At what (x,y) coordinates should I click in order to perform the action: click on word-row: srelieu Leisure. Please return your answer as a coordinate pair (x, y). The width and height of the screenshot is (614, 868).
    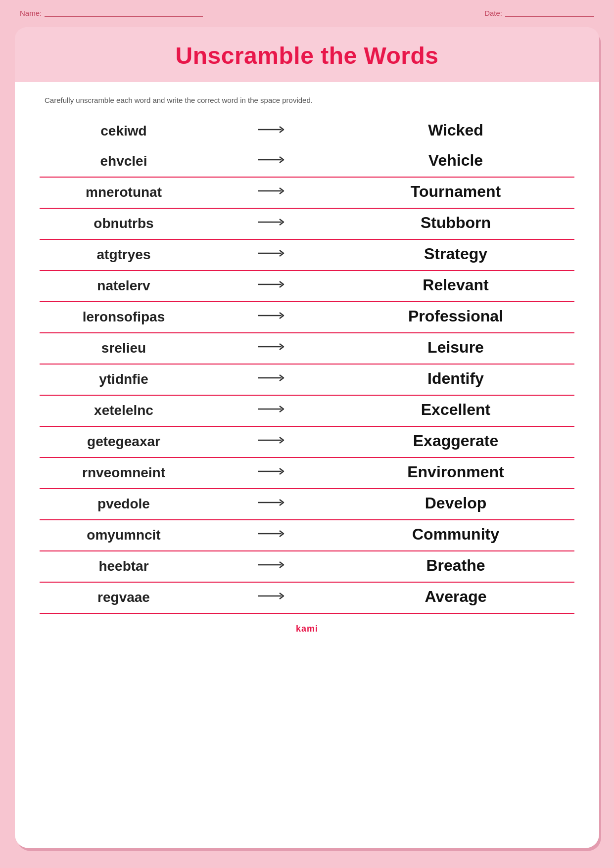
    Looking at the image, I should click on (307, 349).